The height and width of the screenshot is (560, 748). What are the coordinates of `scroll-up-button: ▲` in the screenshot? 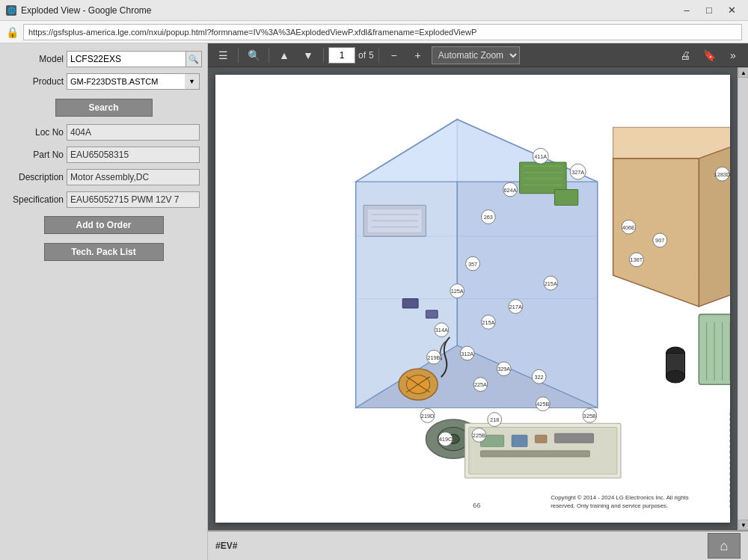 It's located at (744, 73).